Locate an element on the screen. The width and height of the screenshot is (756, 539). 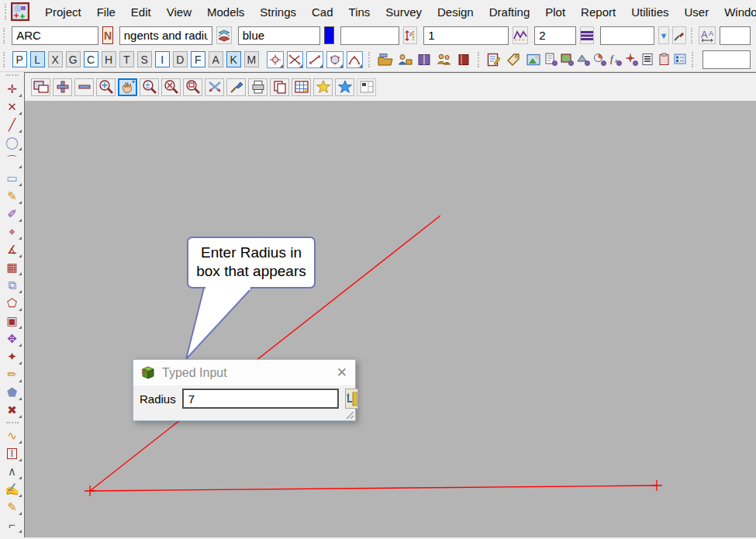
chart-settings-button is located at coordinates (600, 60).